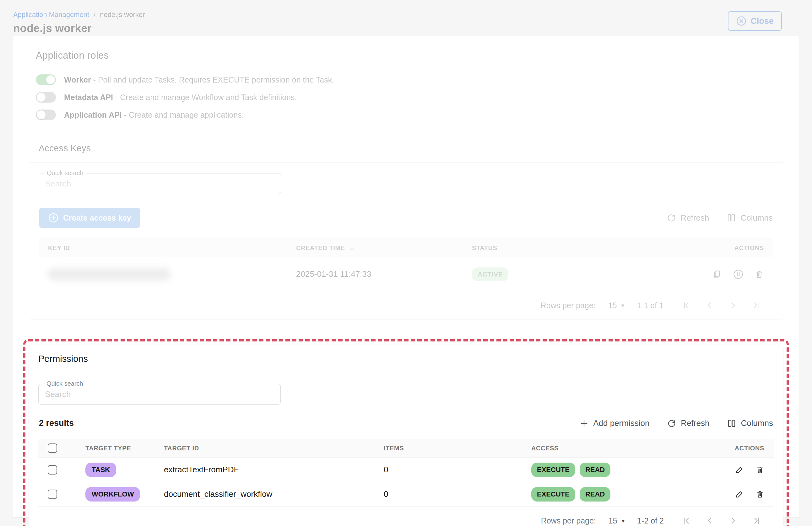 Image resolution: width=812 pixels, height=526 pixels. I want to click on plus-icon, so click(584, 423).